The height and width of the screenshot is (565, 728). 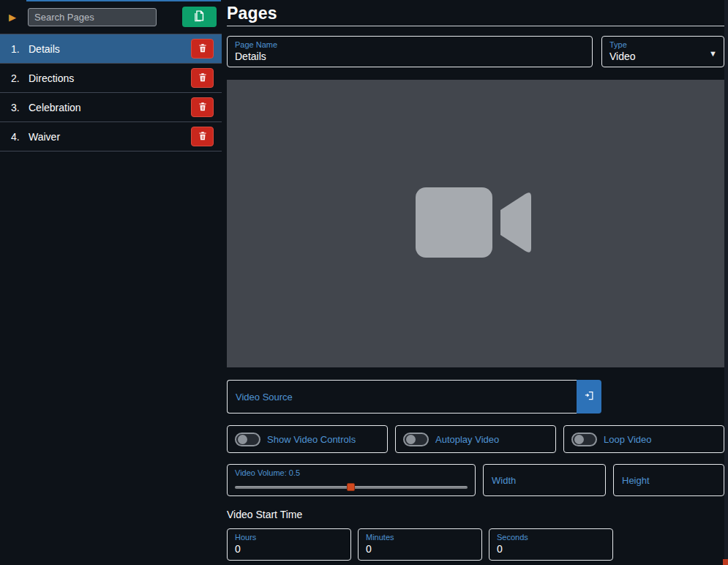 What do you see at coordinates (289, 545) in the screenshot?
I see `hours-field: Hours 0` at bounding box center [289, 545].